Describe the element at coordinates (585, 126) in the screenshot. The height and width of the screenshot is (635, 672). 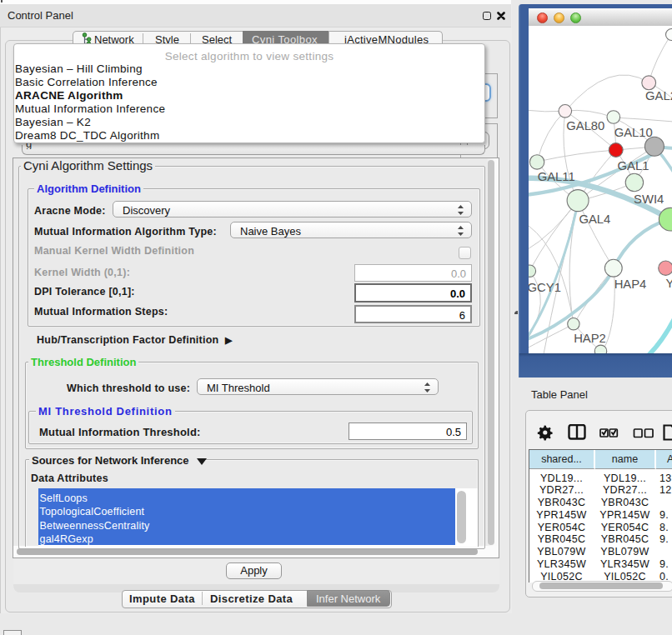
I see `svg-text: GAL80` at that location.